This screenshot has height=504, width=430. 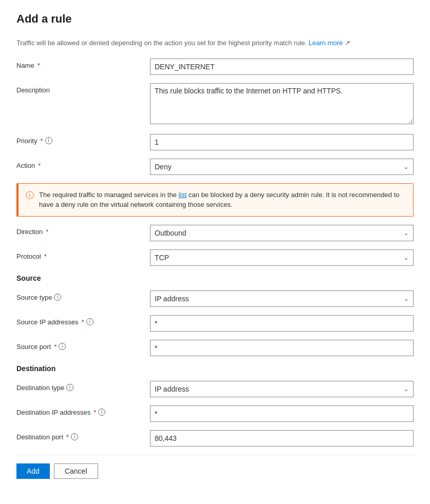 I want to click on destination-type-label: Destination type i, so click(x=83, y=386).